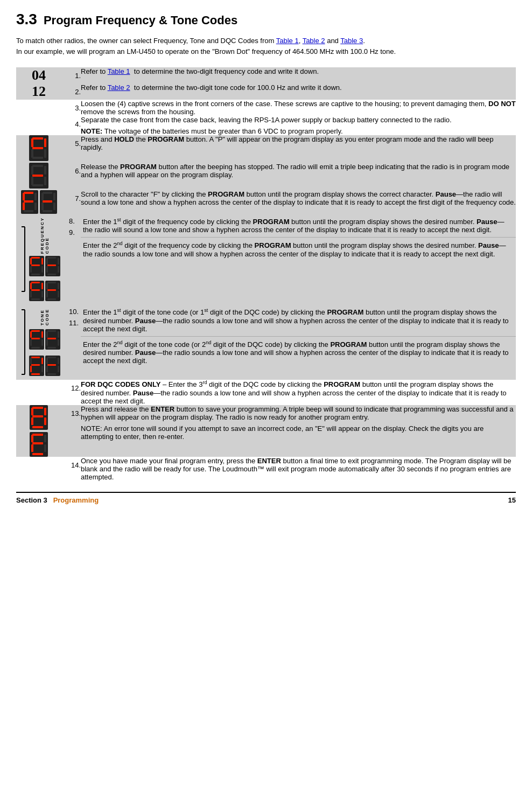  Describe the element at coordinates (22, 342) in the screenshot. I see `tone-bracket-svg` at that location.